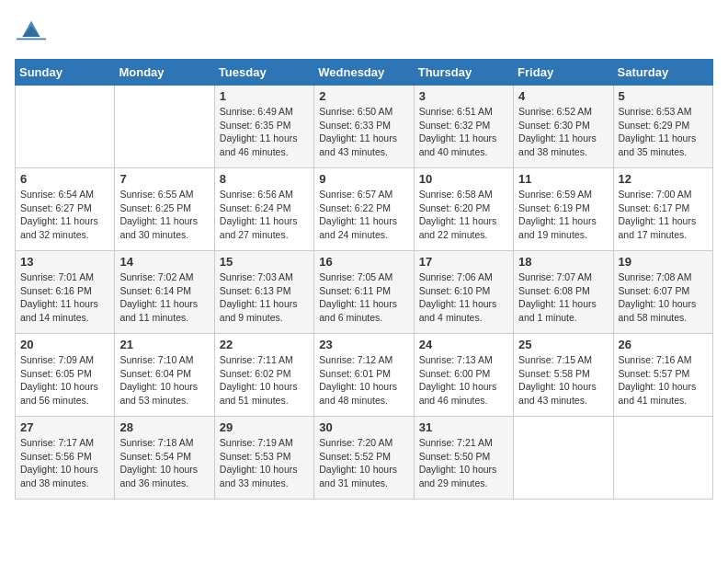 The width and height of the screenshot is (728, 563). Describe the element at coordinates (364, 261) in the screenshot. I see `day-number: 16` at that location.